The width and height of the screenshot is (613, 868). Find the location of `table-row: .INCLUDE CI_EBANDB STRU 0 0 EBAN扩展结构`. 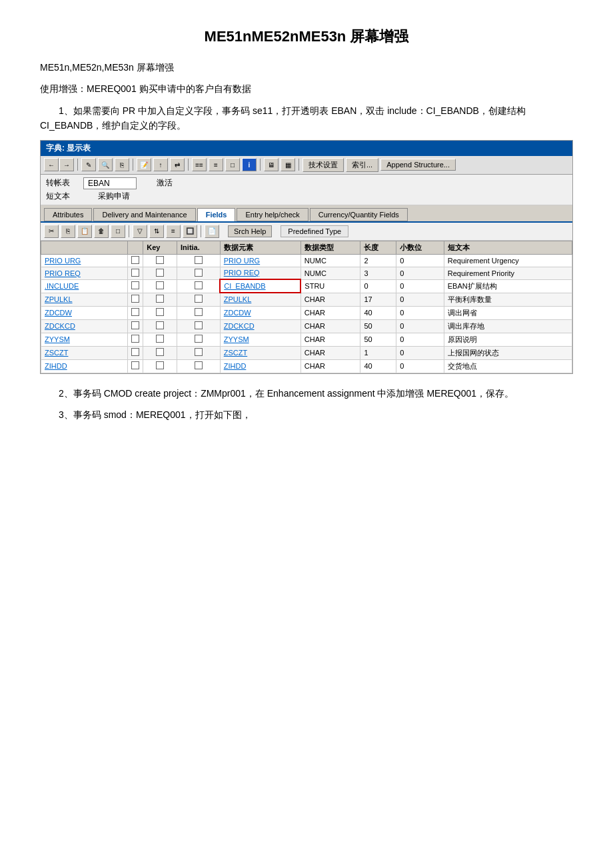

table-row: .INCLUDE CI_EBANDB STRU 0 0 EBAN扩展结构 is located at coordinates (306, 286).